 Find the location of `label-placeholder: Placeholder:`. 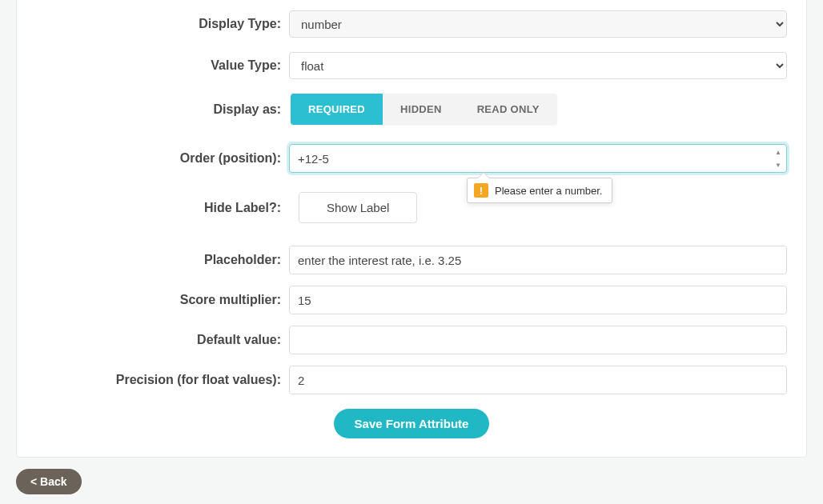

label-placeholder: Placeholder: is located at coordinates (153, 260).